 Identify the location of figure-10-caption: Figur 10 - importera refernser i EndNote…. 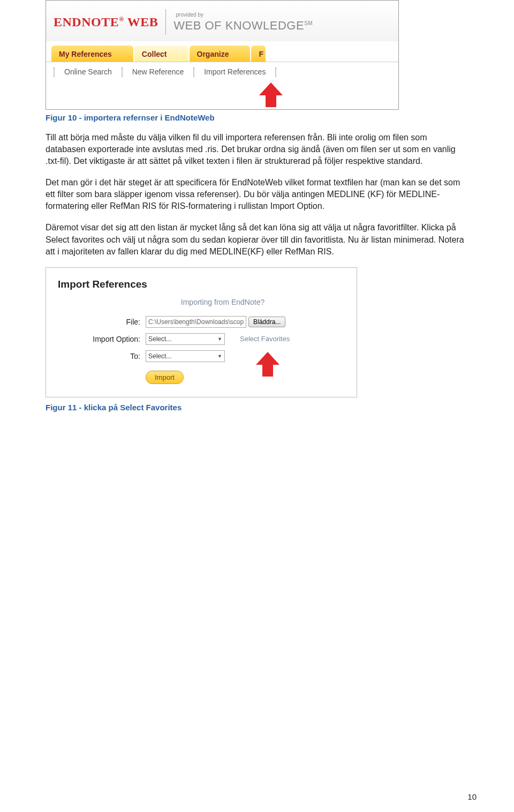
(257, 118).